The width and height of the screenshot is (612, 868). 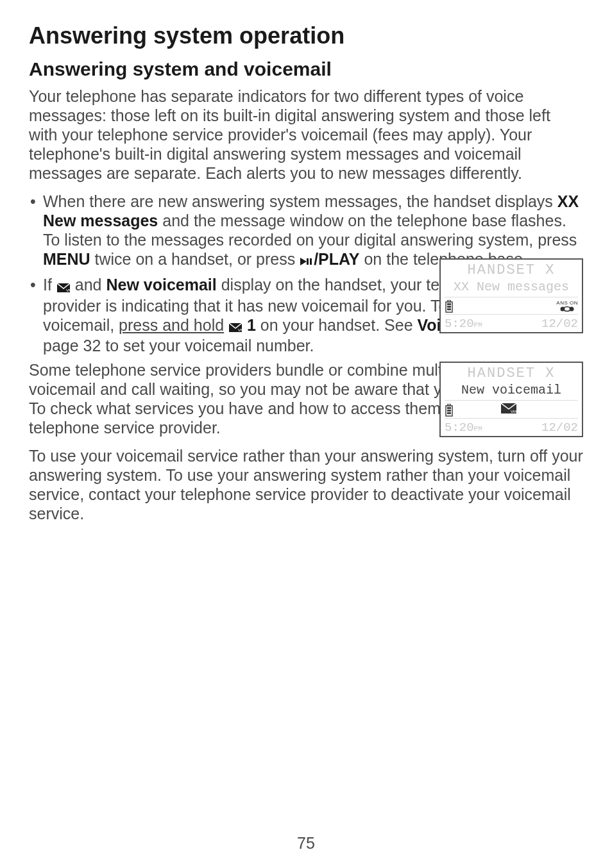 What do you see at coordinates (306, 485) in the screenshot?
I see `paragraph-3: To use your voicemail service rather tha…` at bounding box center [306, 485].